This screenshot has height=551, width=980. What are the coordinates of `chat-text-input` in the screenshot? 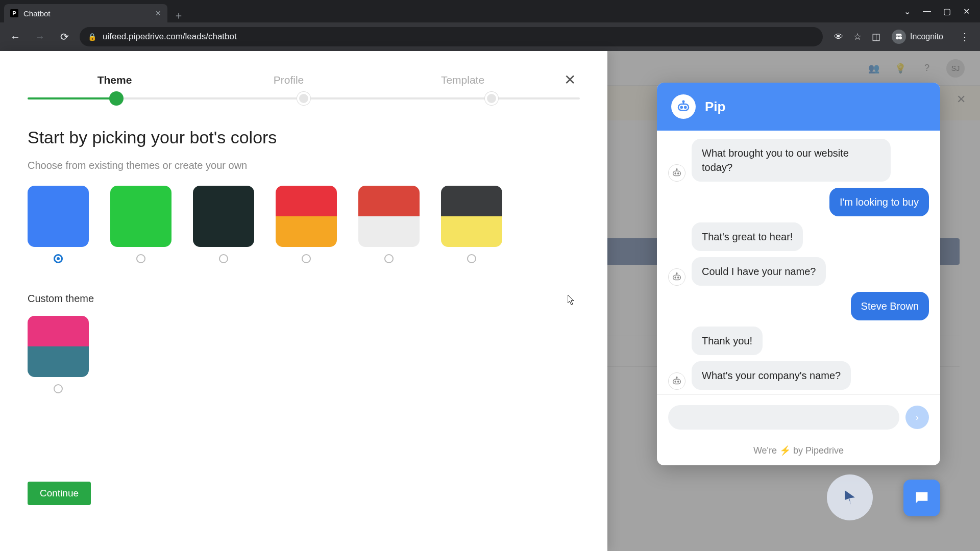 It's located at (784, 417).